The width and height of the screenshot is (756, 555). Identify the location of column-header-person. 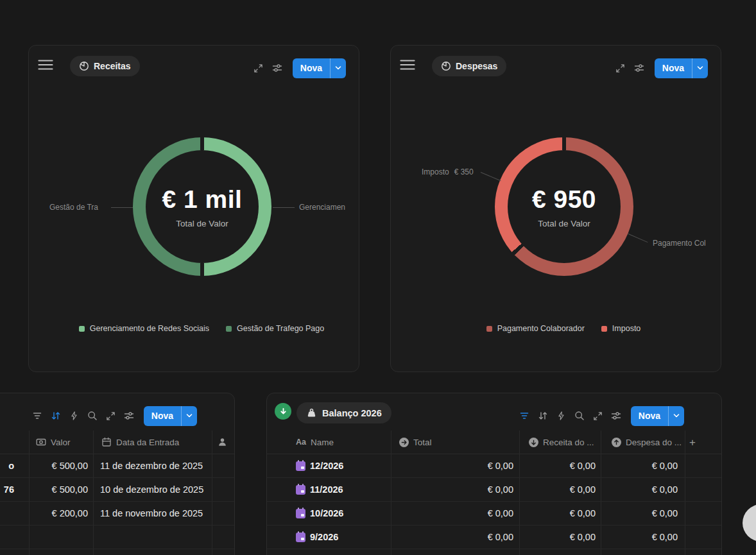
(223, 442).